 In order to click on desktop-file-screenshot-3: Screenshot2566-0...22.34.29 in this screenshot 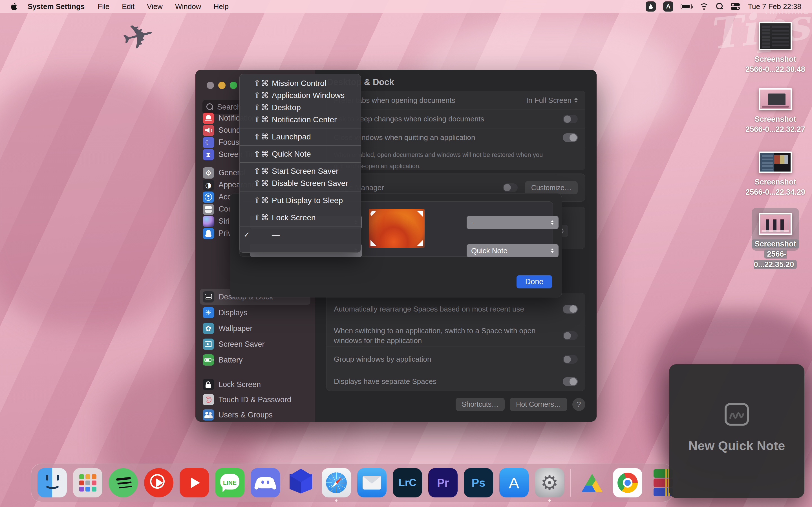, I will do `click(775, 174)`.